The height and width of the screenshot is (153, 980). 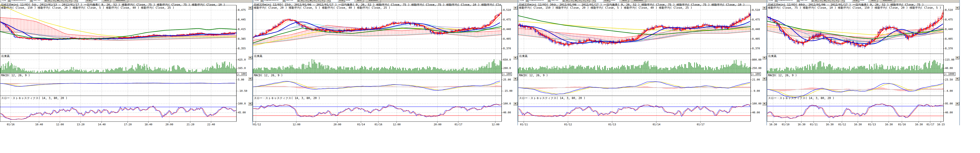 What do you see at coordinates (949, 80) in the screenshot?
I see `macd-tick-label: 23.50` at bounding box center [949, 80].